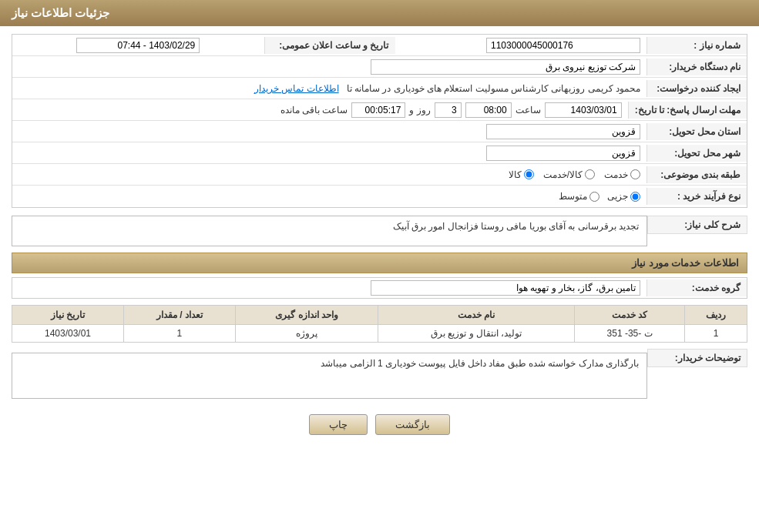 The image size is (759, 532). I want to click on footer-buttons: بازگشت چاپ, so click(379, 425).